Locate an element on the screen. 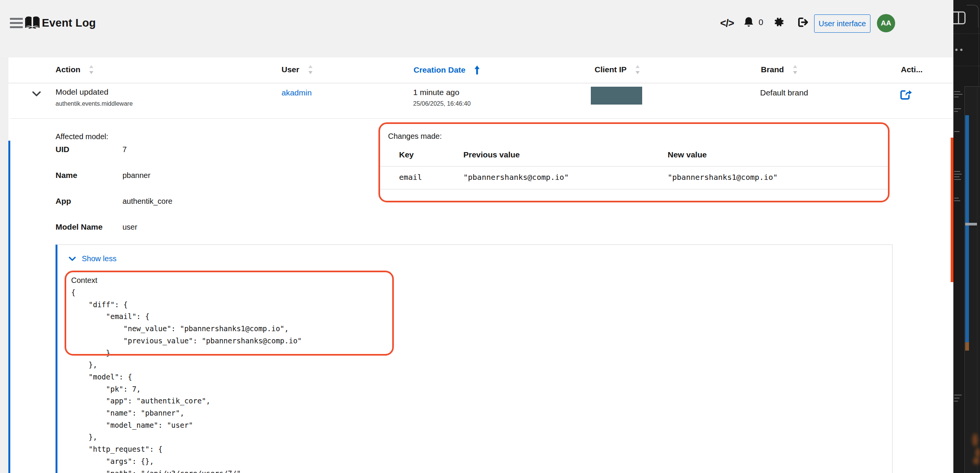 This screenshot has width=980, height=473. sign-out-icon is located at coordinates (803, 22).